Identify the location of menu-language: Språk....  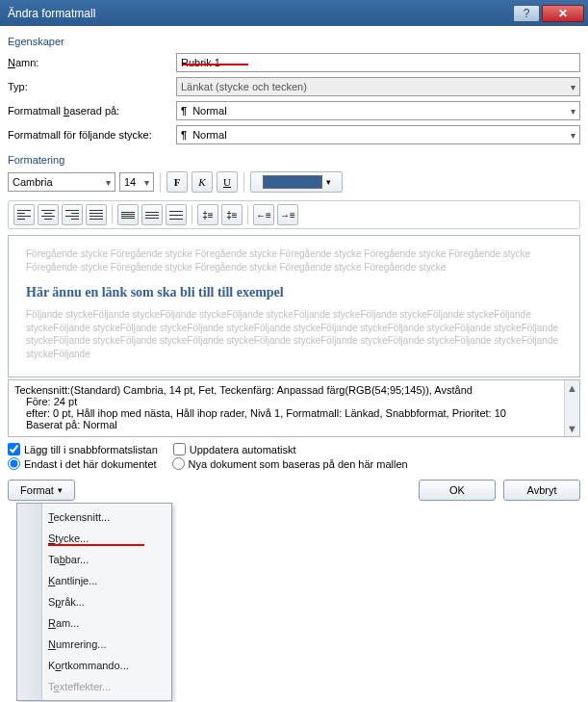
(94, 602).